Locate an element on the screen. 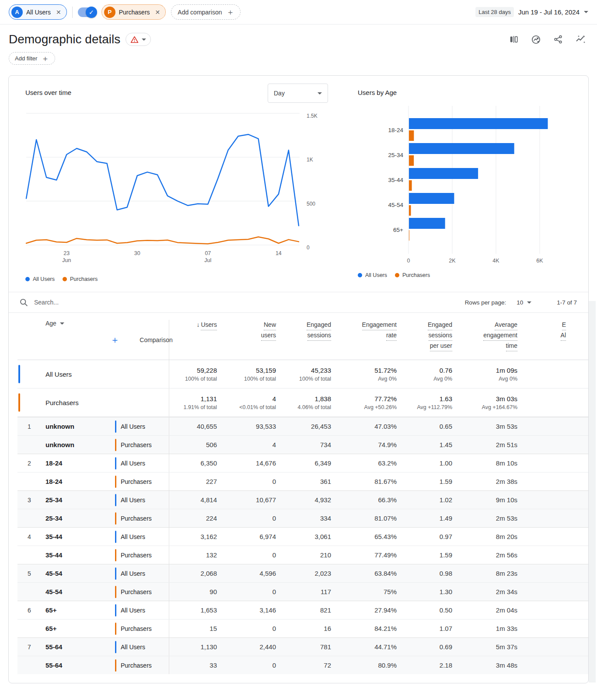 This screenshot has width=597, height=700. legend-dot-icon is located at coordinates (397, 275).